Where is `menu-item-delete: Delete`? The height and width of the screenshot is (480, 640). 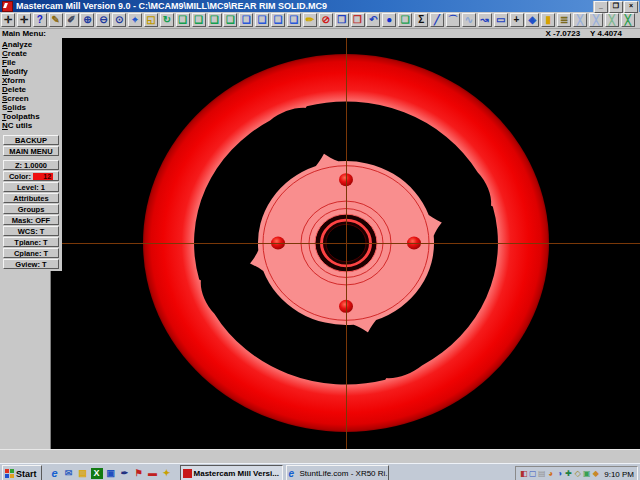
menu-item-delete: Delete is located at coordinates (32, 90).